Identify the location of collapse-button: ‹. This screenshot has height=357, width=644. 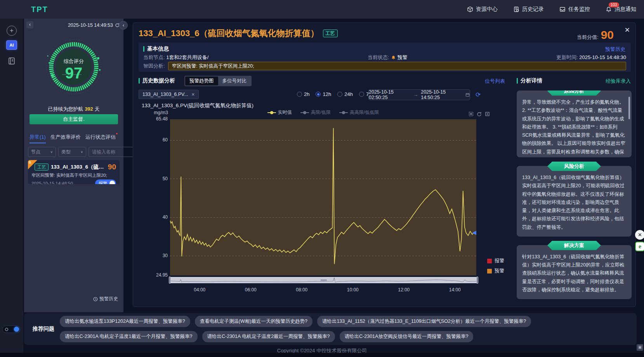
(30, 25).